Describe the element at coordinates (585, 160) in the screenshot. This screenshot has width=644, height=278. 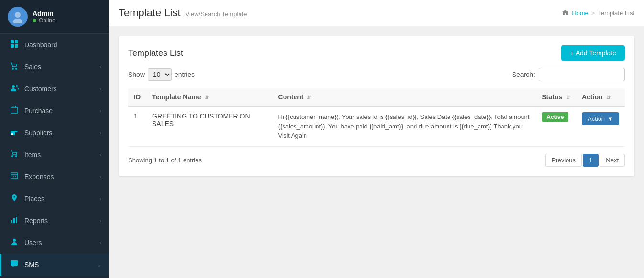
I see `pagination: Previous 1 Next` at that location.